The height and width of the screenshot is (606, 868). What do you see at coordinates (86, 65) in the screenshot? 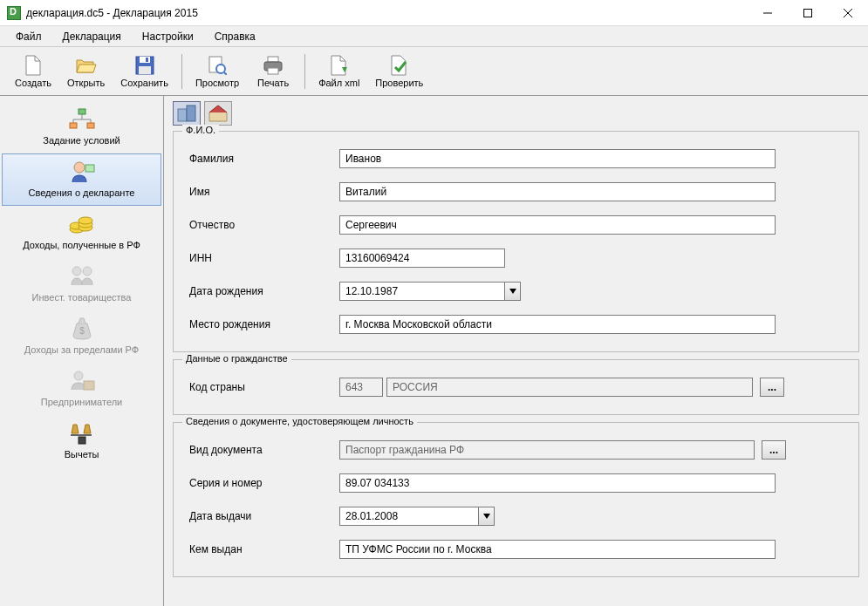
I see `folder-open-icon` at bounding box center [86, 65].